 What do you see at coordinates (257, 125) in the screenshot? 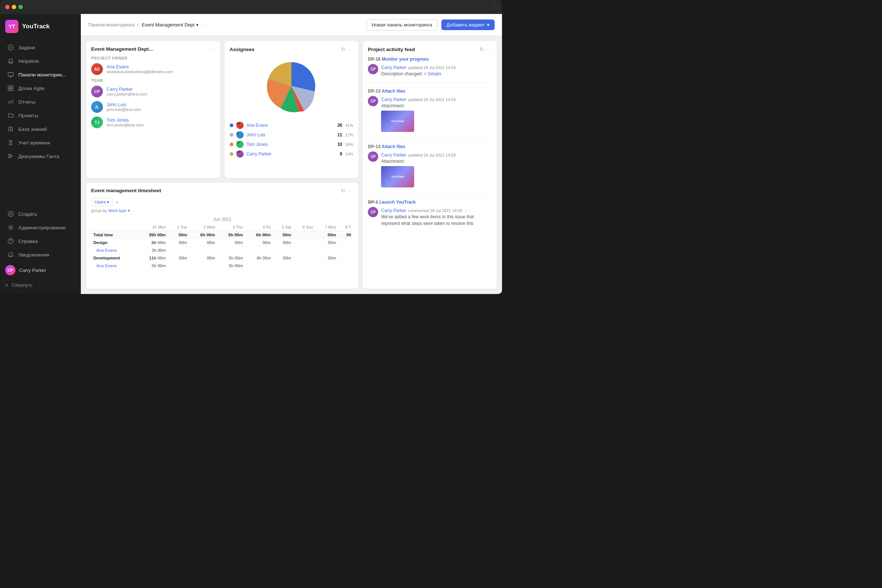
I see `assignee-name-0: Ana Evans` at bounding box center [257, 125].